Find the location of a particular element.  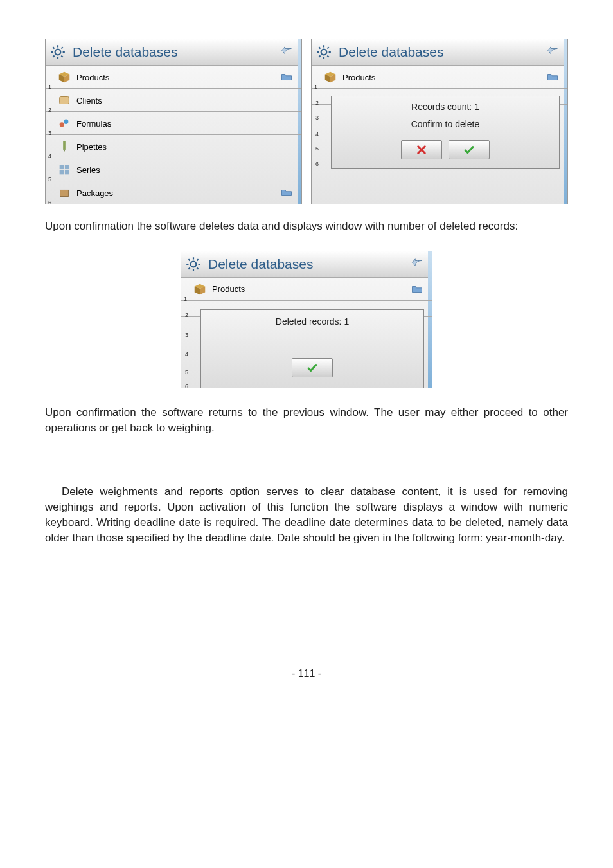

cancel-button is located at coordinates (422, 150).